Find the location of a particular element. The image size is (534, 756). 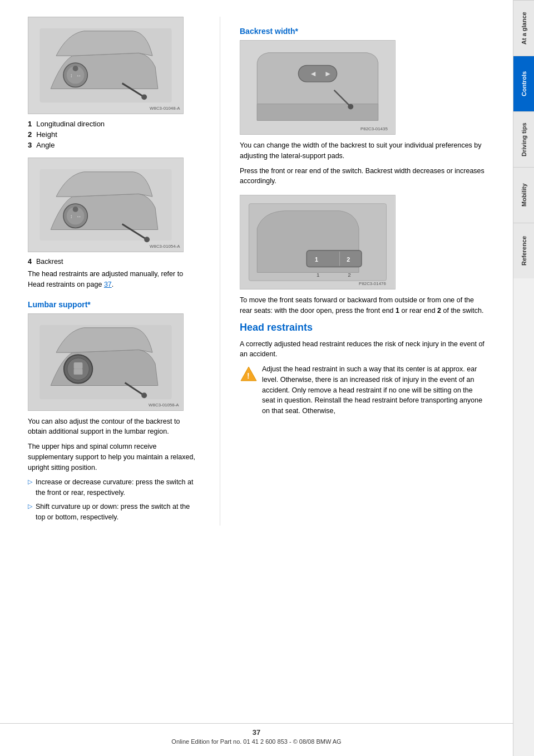

warning-text: Adjust the head restraint in such a way … is located at coordinates (374, 390).